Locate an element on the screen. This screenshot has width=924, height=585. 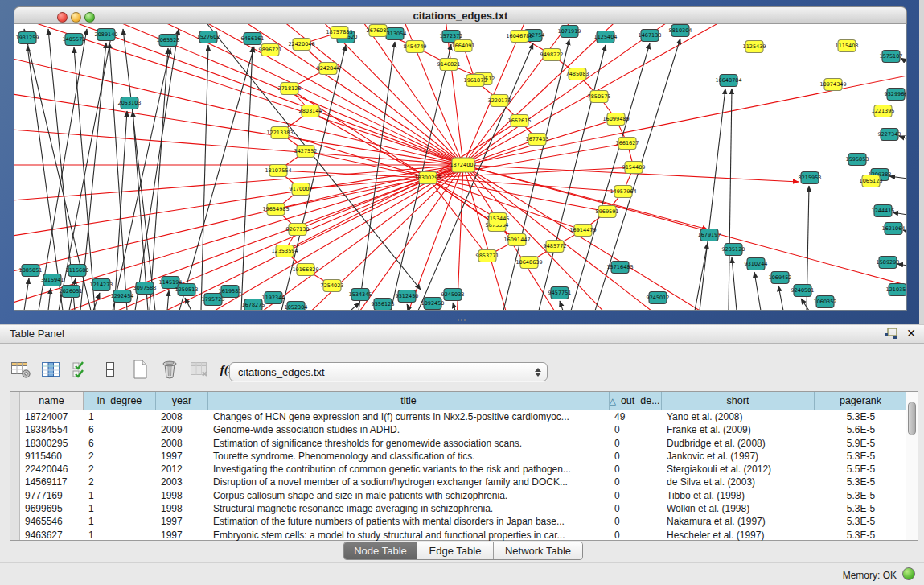
network-node: 3097588 is located at coordinates (145, 288).